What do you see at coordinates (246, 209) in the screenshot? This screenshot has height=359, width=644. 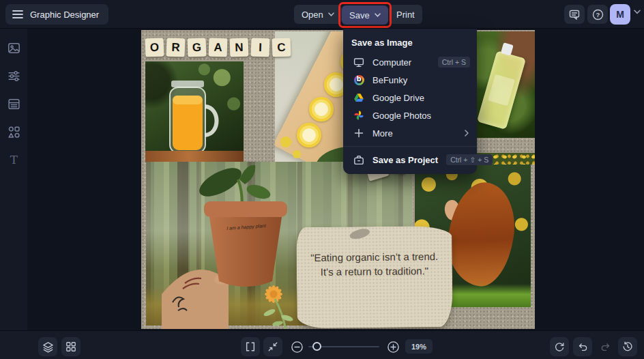 I see `pot-rim` at bounding box center [246, 209].